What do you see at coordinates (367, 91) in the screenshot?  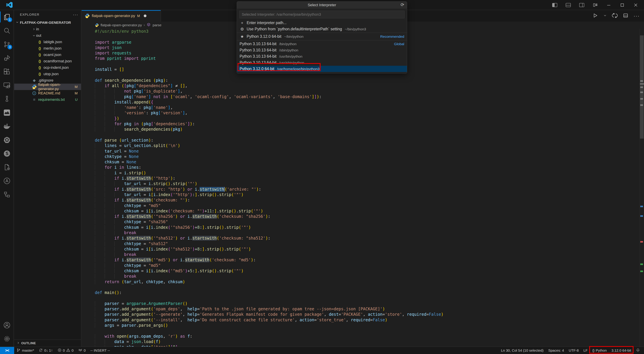 I see `code-line: not pkg['is_duplicate'],` at bounding box center [367, 91].